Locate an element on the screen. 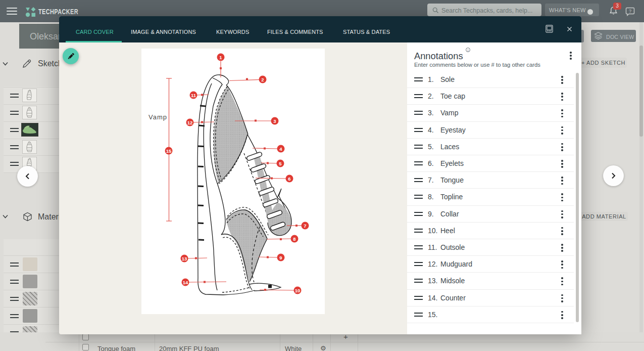 The image size is (644, 351). svg-text: 13 is located at coordinates (185, 259).